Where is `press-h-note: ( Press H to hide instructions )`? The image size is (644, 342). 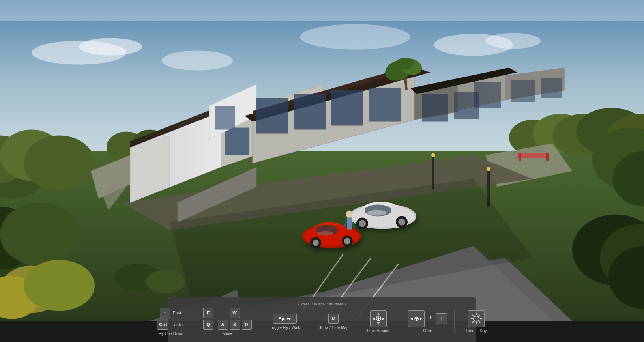
press-h-note: ( Press H to hide instructions ) is located at coordinates (322, 304).